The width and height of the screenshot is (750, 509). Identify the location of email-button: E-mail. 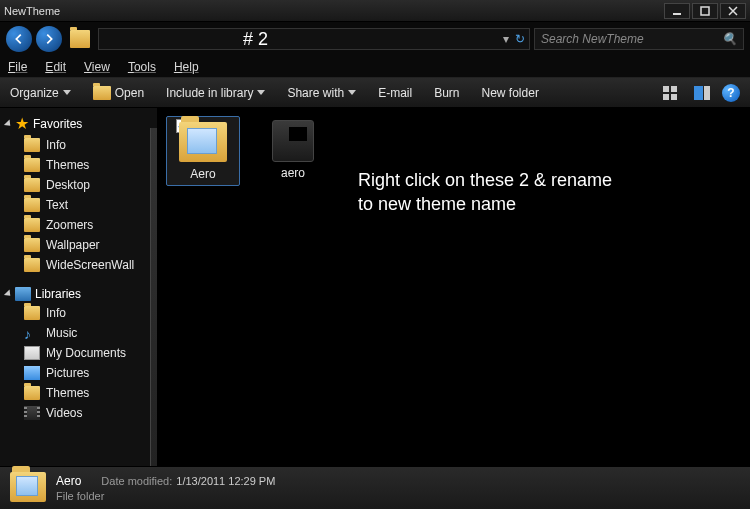
(395, 93).